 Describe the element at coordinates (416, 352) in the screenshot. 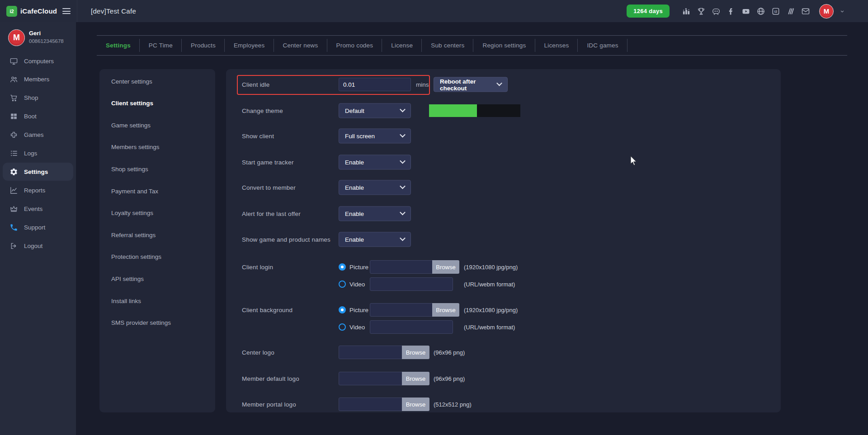

I see `center-logo-browse-button: Browse` at that location.